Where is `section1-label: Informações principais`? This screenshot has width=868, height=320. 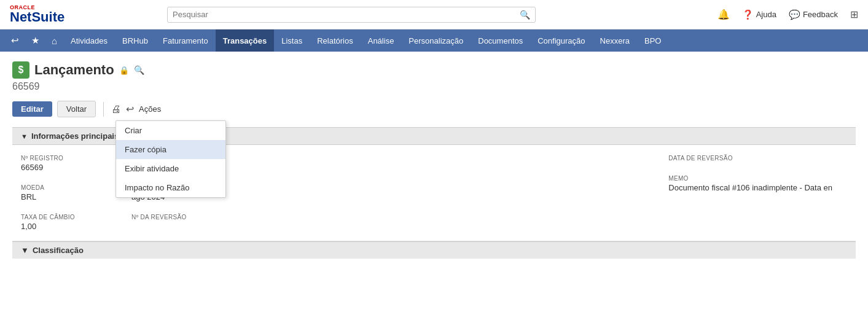 section1-label: Informações principais is located at coordinates (75, 136).